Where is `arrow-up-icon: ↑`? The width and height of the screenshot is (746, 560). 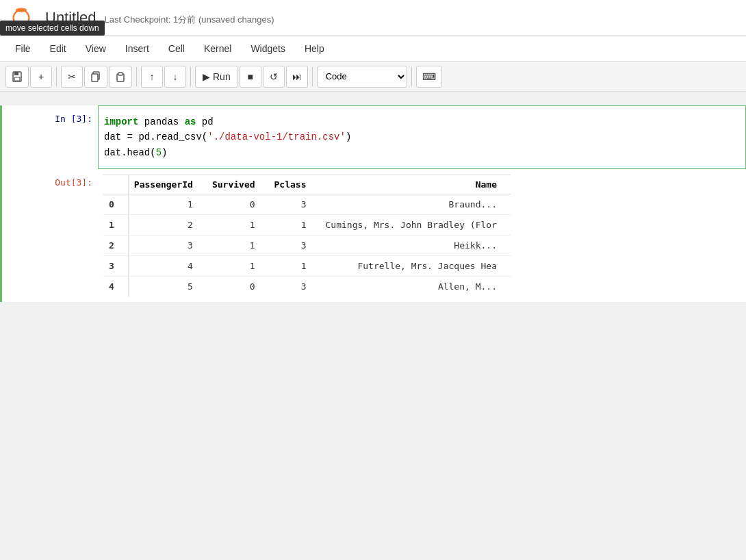 arrow-up-icon: ↑ is located at coordinates (152, 77).